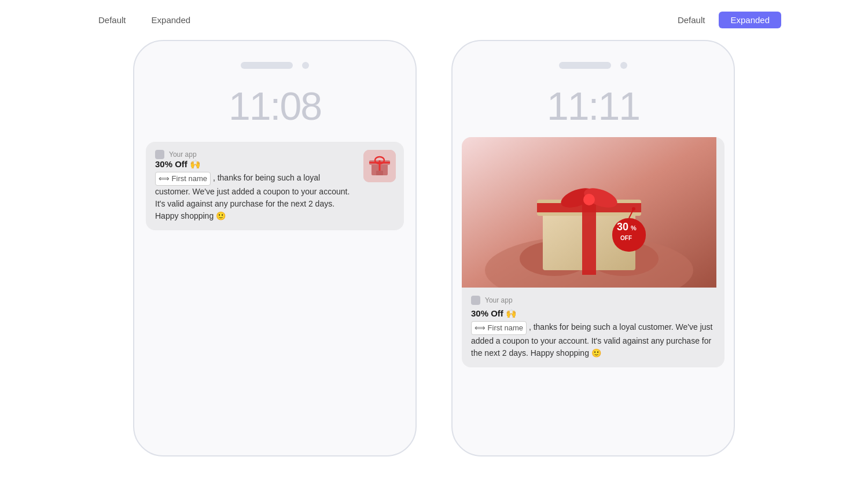  Describe the element at coordinates (623, 227) in the screenshot. I see `svg-text: 30` at that location.